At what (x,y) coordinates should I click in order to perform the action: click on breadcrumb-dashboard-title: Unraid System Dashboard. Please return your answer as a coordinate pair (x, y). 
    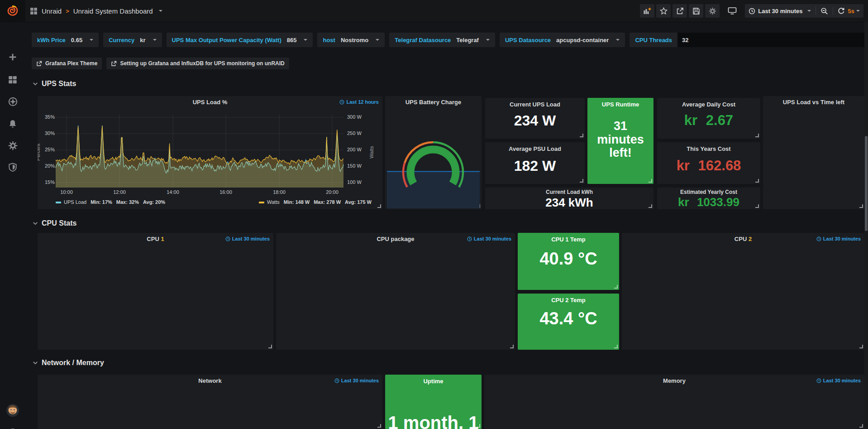
    Looking at the image, I should click on (113, 11).